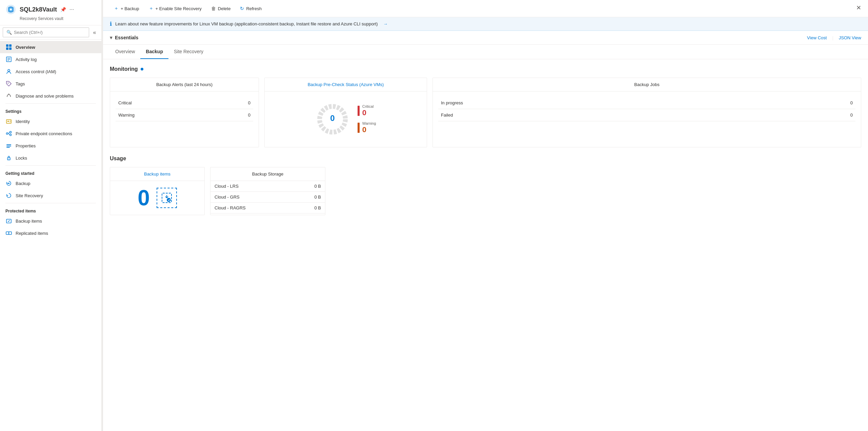  What do you see at coordinates (268, 208) in the screenshot?
I see `table-row: Cloud - RAGRS 0 B` at bounding box center [268, 208].